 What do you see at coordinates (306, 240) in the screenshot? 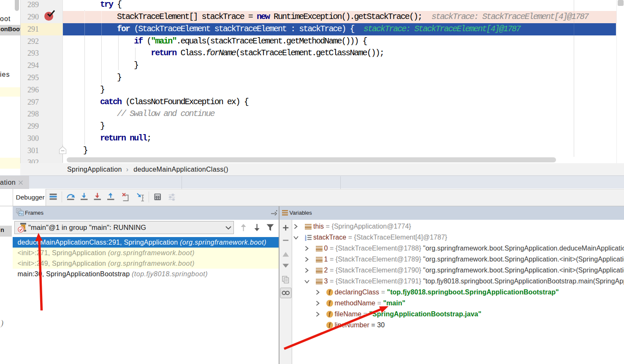
I see `svg-text: 3` at bounding box center [306, 240].